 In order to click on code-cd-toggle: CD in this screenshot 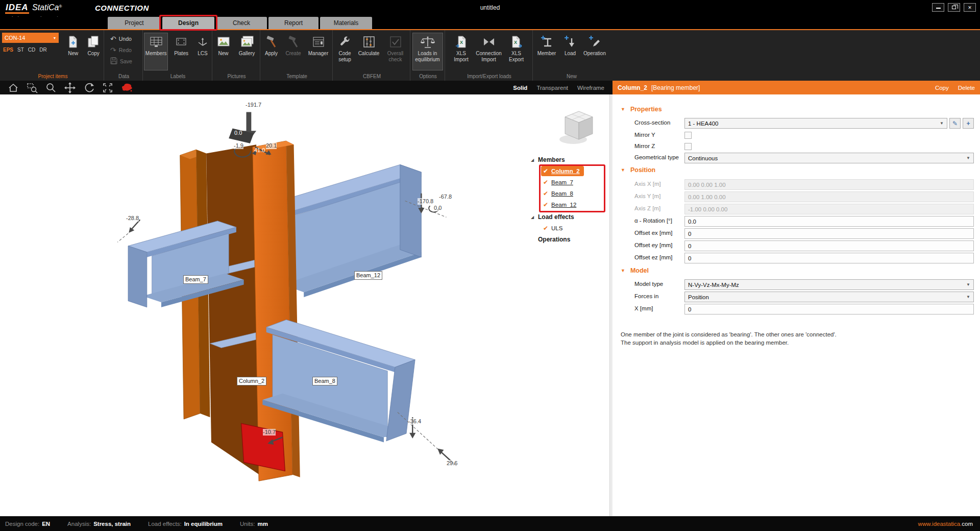, I will do `click(32, 50)`.